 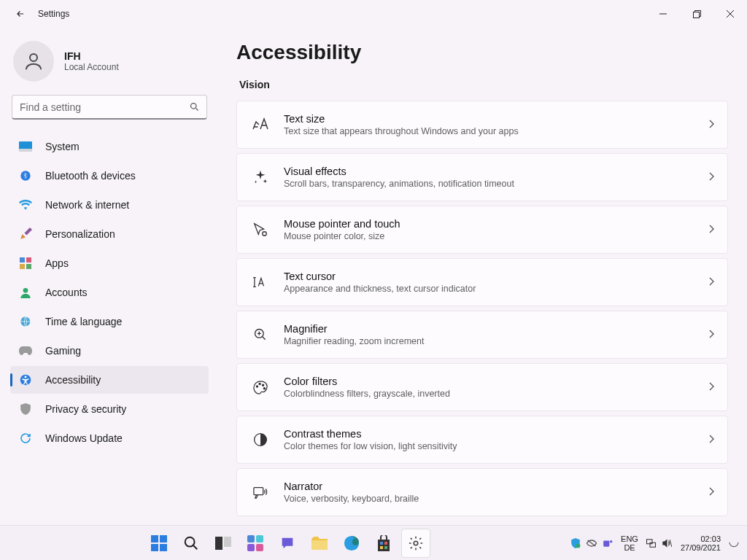 What do you see at coordinates (26, 234) in the screenshot?
I see `brush-icon` at bounding box center [26, 234].